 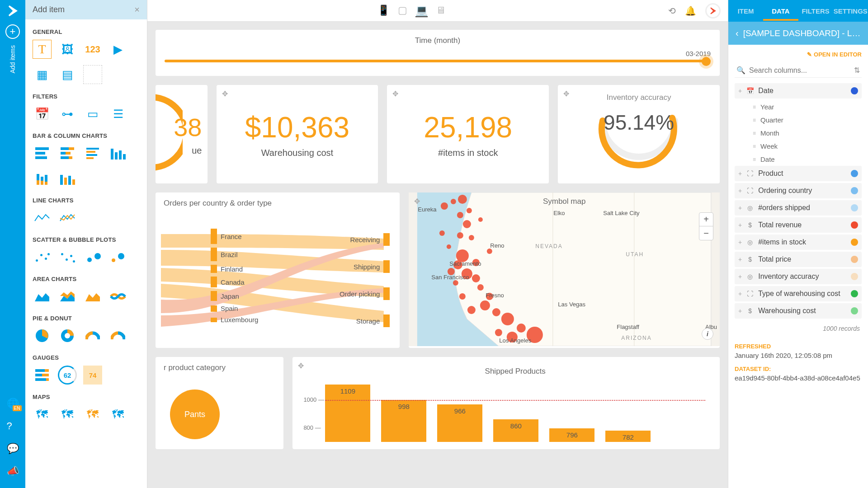 What do you see at coordinates (13, 426) in the screenshot?
I see `help-icon: ?` at bounding box center [13, 426].